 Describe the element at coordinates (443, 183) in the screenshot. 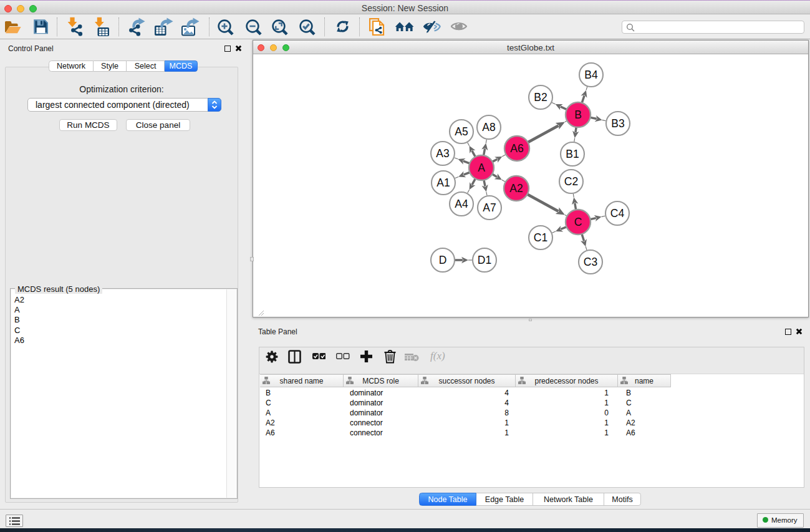

I see `svg-text: A1` at that location.